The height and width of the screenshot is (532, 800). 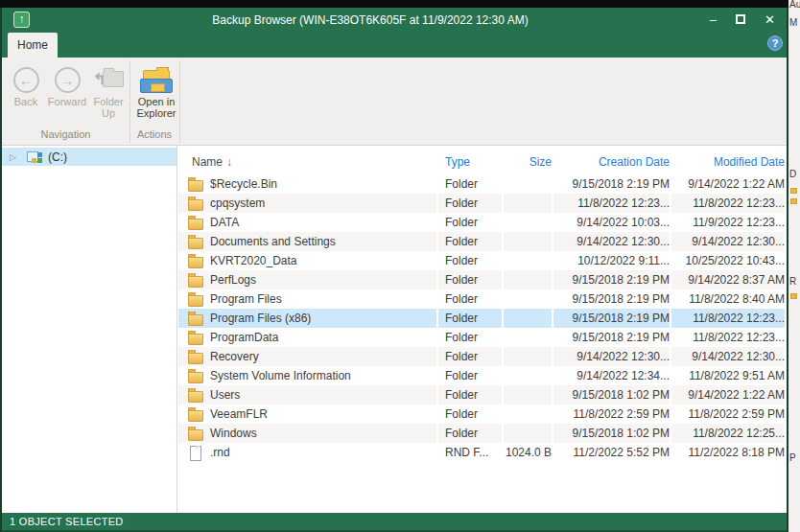 I want to click on cell-size: 1024.0 B, so click(x=528, y=452).